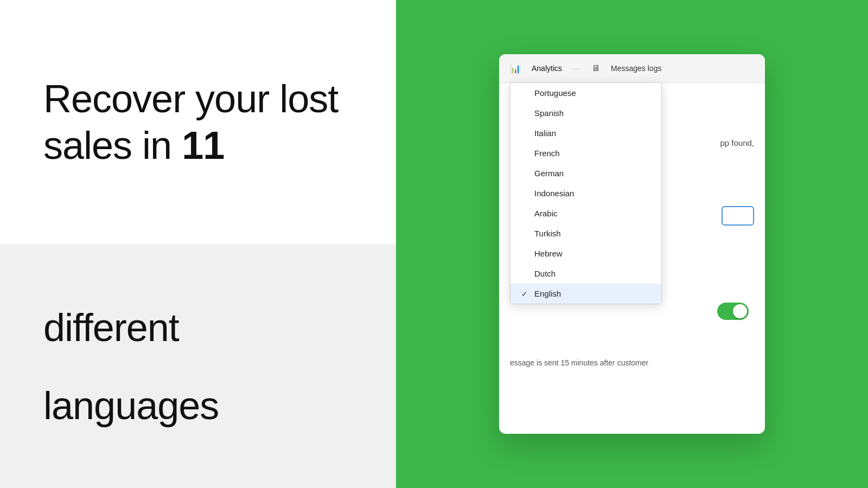 The image size is (868, 488). I want to click on dropdown-item-spanish: Spanish, so click(586, 113).